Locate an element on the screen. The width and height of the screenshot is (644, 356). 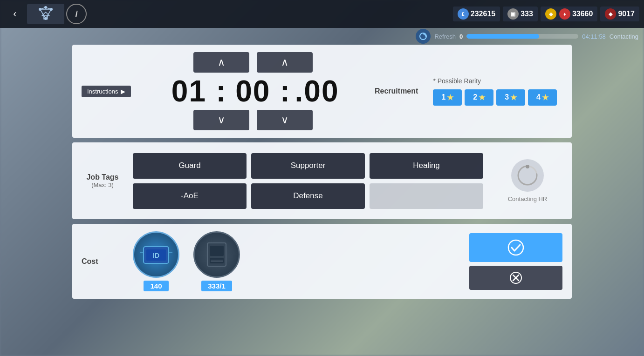
ticket-icon: ID is located at coordinates (156, 255).